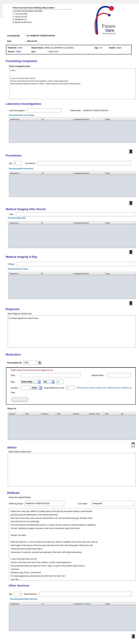 The image size is (139, 644). What do you see at coordinates (88, 274) in the screenshot?
I see `column-header: Investigation/Service` at bounding box center [88, 274].